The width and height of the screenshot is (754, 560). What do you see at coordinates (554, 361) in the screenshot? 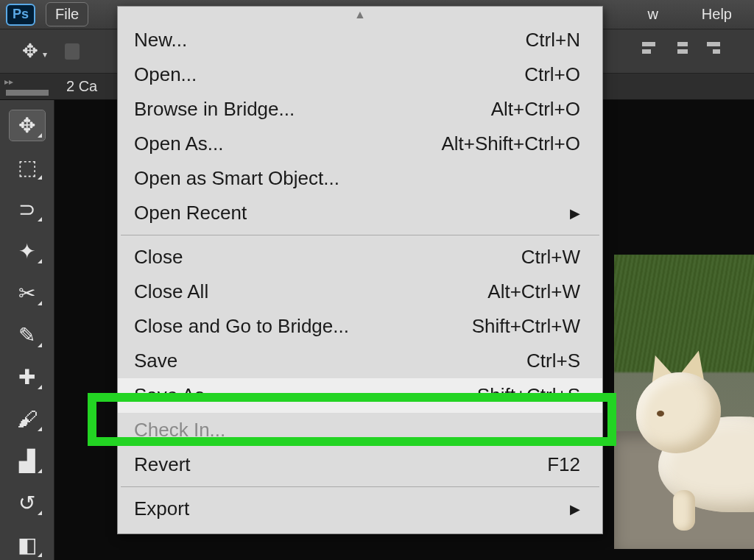
I see `menu-item-shortcut: Ctrl+S` at bounding box center [554, 361].